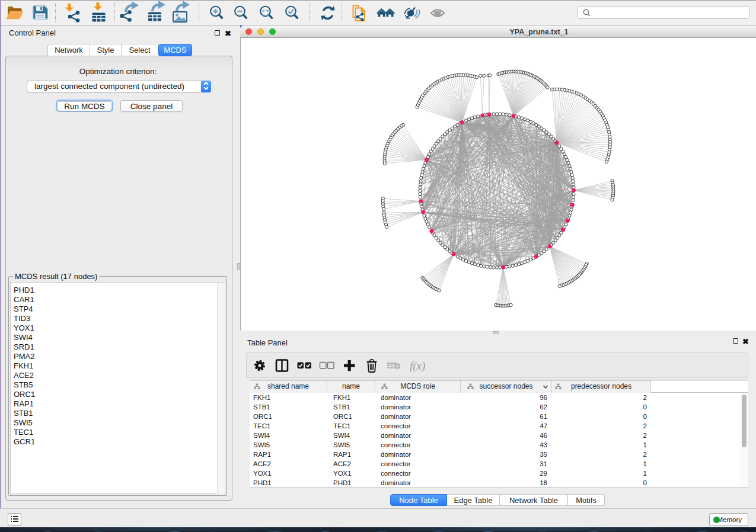  What do you see at coordinates (417, 366) in the screenshot?
I see `svg-text: f(x)` at bounding box center [417, 366].